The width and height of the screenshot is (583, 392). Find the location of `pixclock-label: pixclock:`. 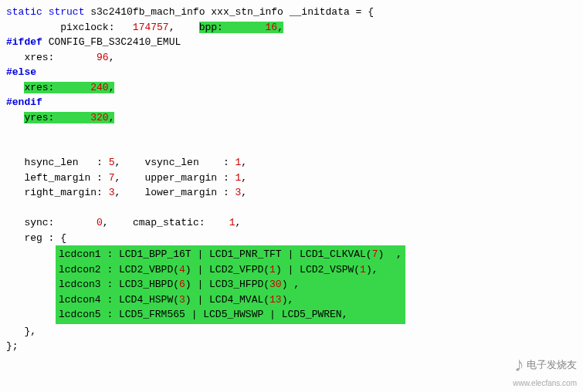

pixclock-label: pixclock: is located at coordinates (87, 28).